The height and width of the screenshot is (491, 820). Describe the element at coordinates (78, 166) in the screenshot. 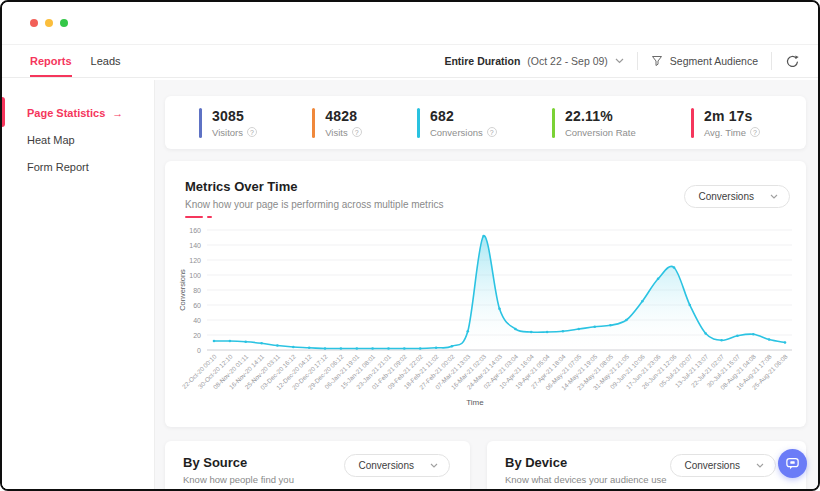

I see `sidebar-item-form-report: Form Report` at that location.